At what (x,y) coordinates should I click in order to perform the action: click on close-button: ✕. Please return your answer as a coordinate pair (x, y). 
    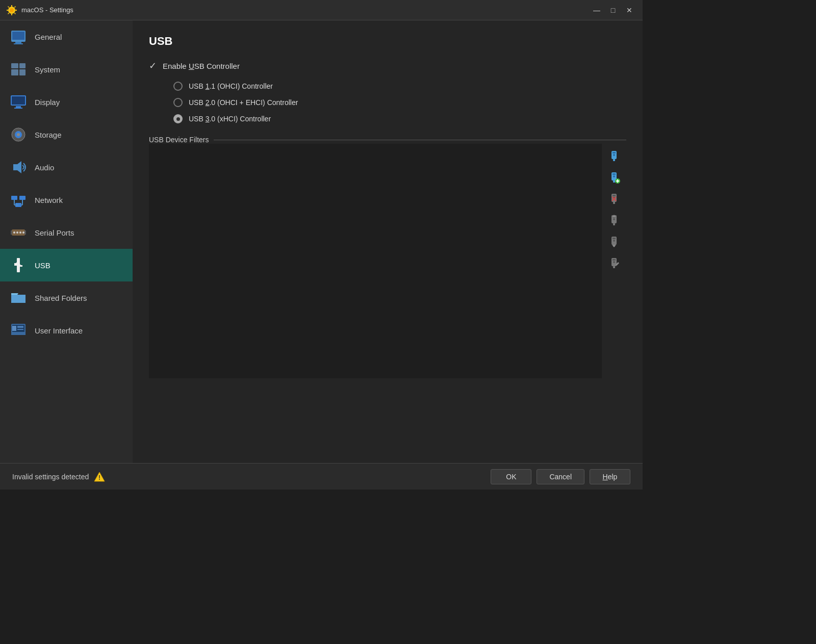
    Looking at the image, I should click on (629, 10).